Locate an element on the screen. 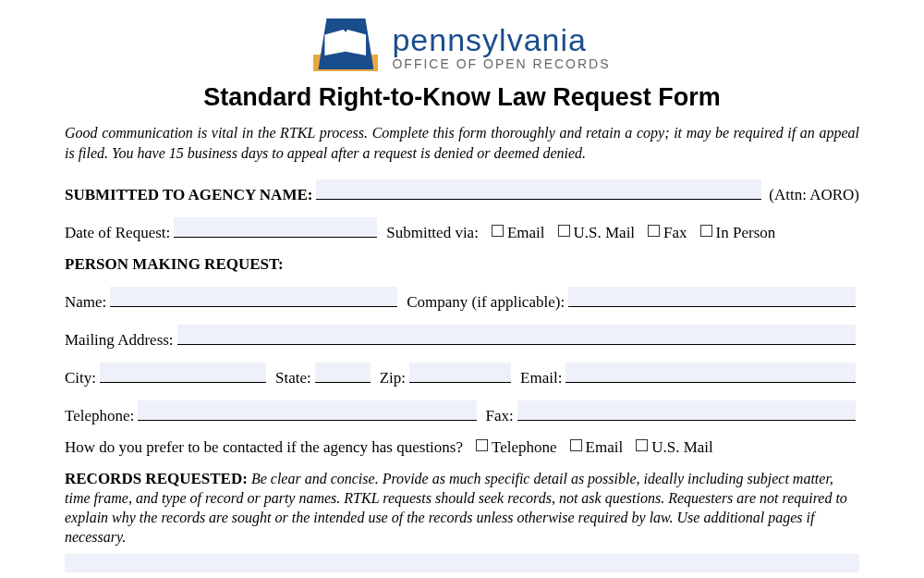 This screenshot has height=578, width=924. date-submitted-row: Date of Request: Submitted via: Email U.… is located at coordinates (462, 229).